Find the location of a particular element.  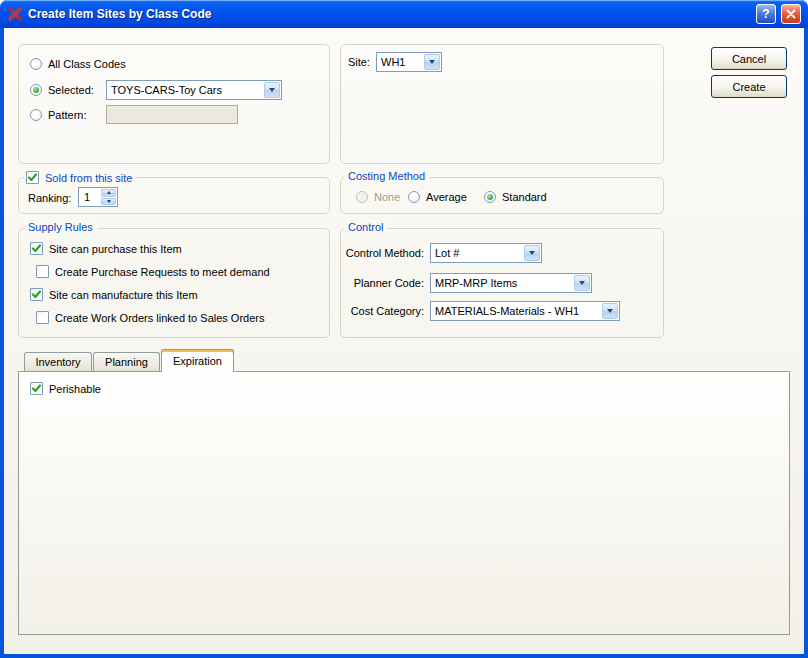

tab-planning: Planning is located at coordinates (126, 362).